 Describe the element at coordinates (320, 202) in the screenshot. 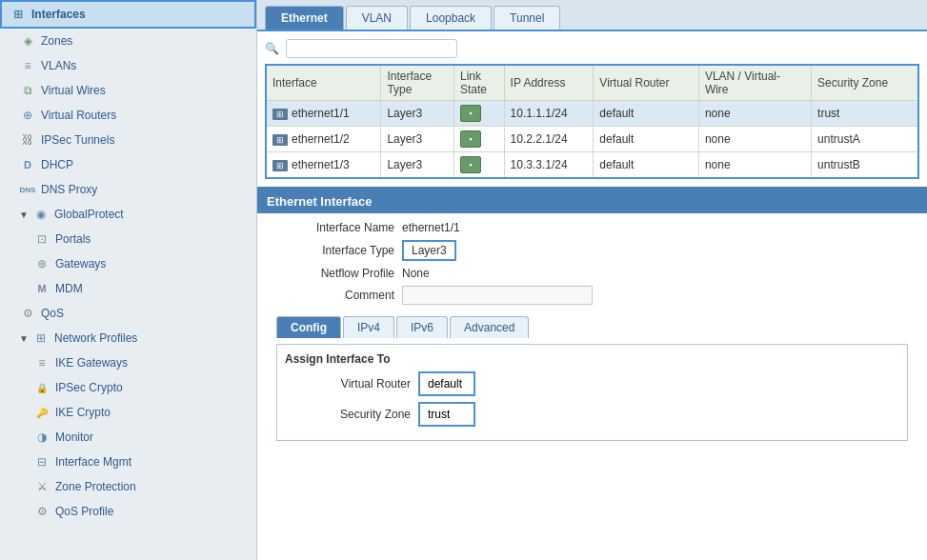

I see `ethernet-panel-title: Ethernet Interface` at that location.